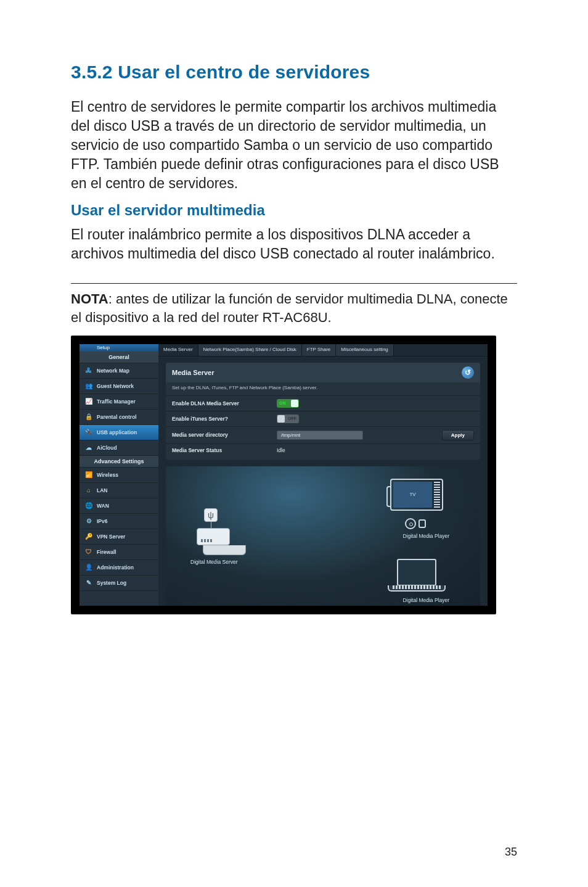  I want to click on note-label: NOTA, so click(90, 299).